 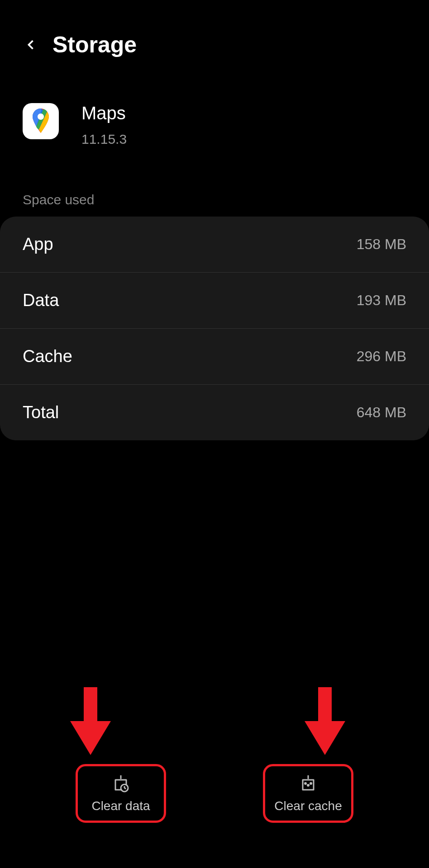 I want to click on storage-label: Data, so click(x=41, y=300).